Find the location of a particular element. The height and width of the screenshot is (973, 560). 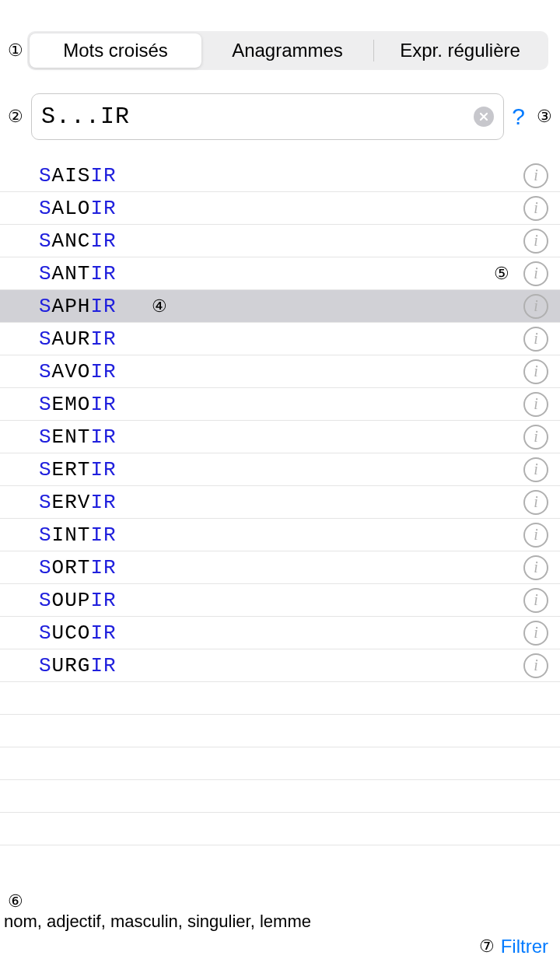

tab-regex: Expr. régulière is located at coordinates (460, 51).